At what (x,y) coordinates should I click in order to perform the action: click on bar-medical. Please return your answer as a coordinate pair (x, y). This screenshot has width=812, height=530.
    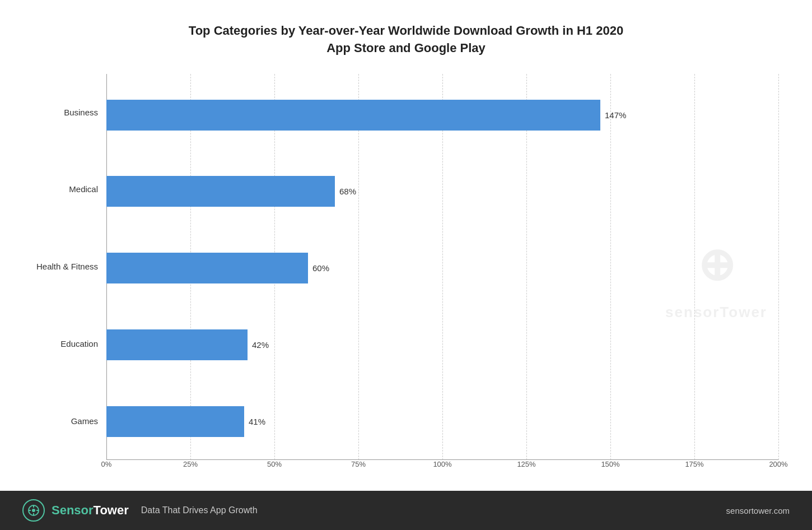
    Looking at the image, I should click on (221, 192).